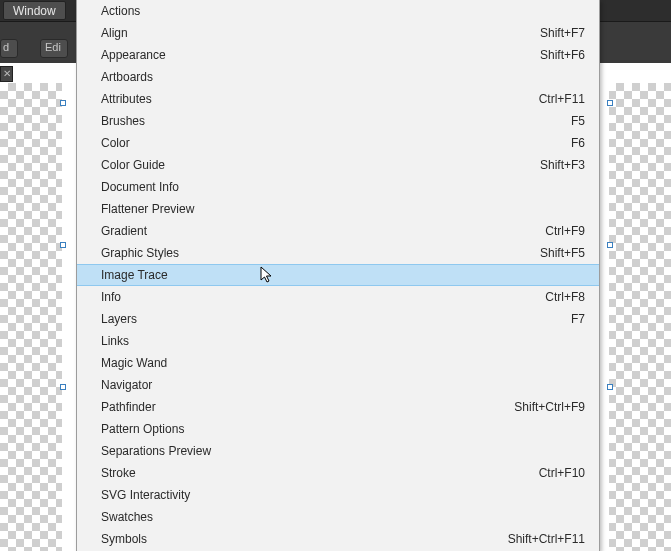  I want to click on menu-item-links: Links, so click(338, 341).